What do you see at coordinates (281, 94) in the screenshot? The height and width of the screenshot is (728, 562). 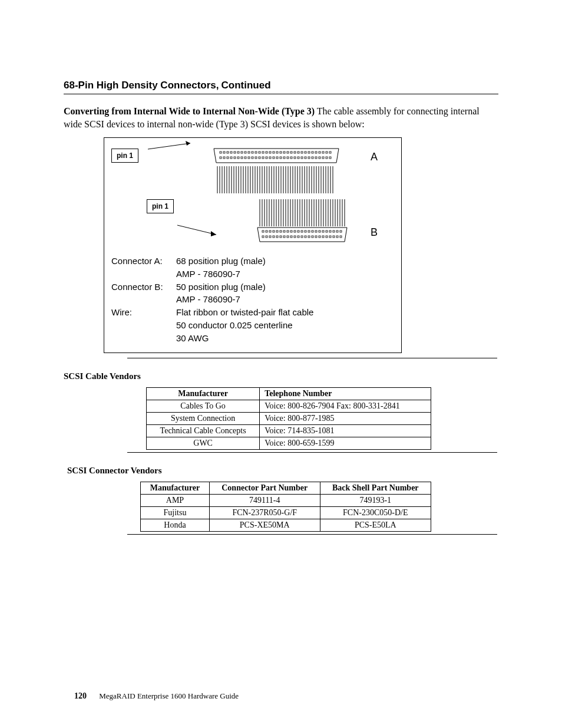 I see `heading-rule` at bounding box center [281, 94].